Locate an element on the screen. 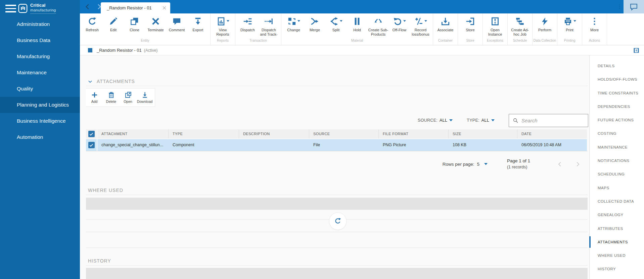 The image size is (644, 279). column-header-size: SIZE is located at coordinates (483, 134).